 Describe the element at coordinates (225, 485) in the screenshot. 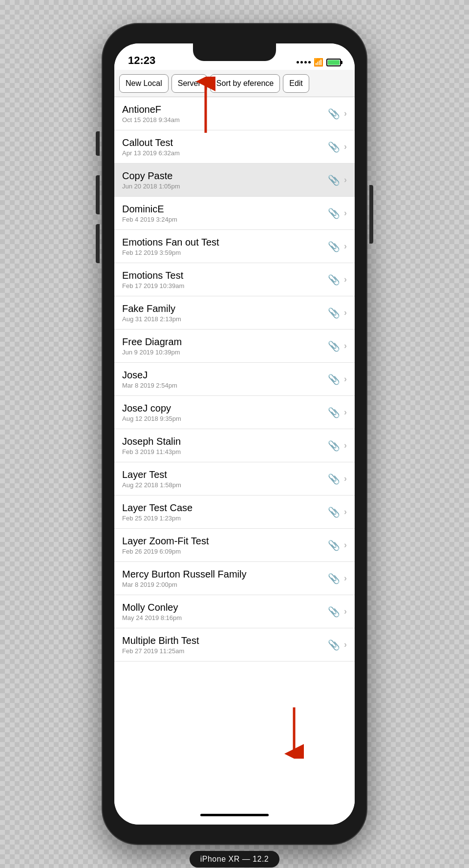

I see `list-item-date: Aug 22 2018 1:58pm` at that location.